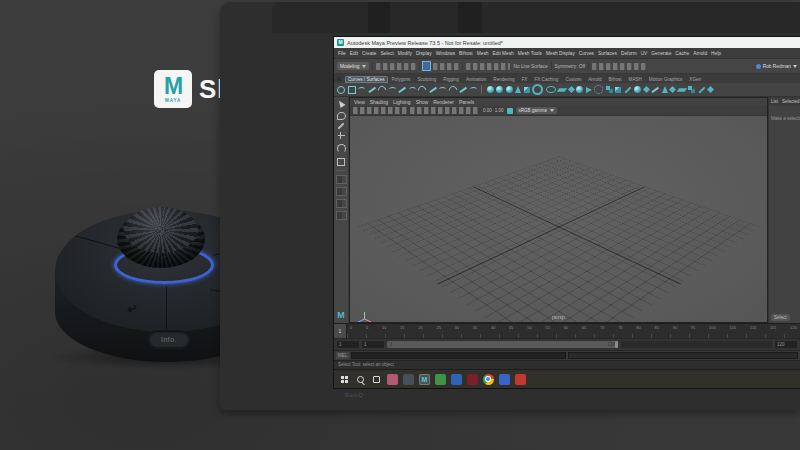 This screenshot has width=800, height=450. What do you see at coordinates (500, 110) in the screenshot?
I see `gamma-value: 1.00` at bounding box center [500, 110].